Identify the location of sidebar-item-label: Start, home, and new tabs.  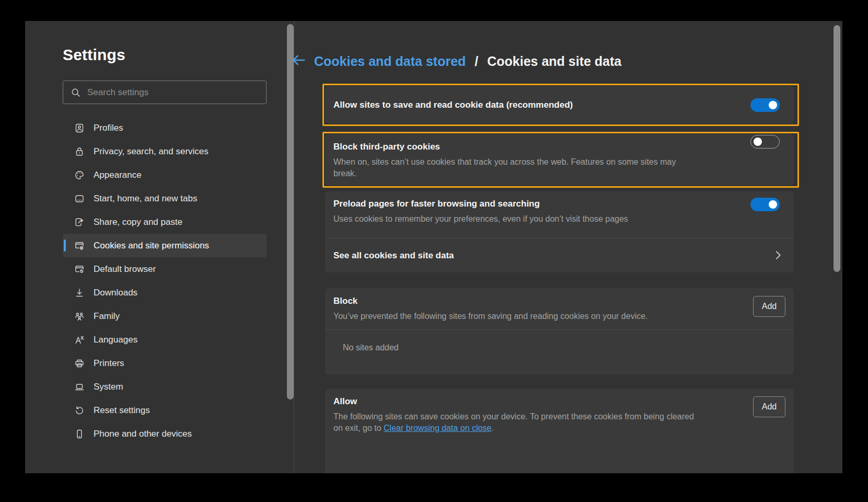
(145, 199).